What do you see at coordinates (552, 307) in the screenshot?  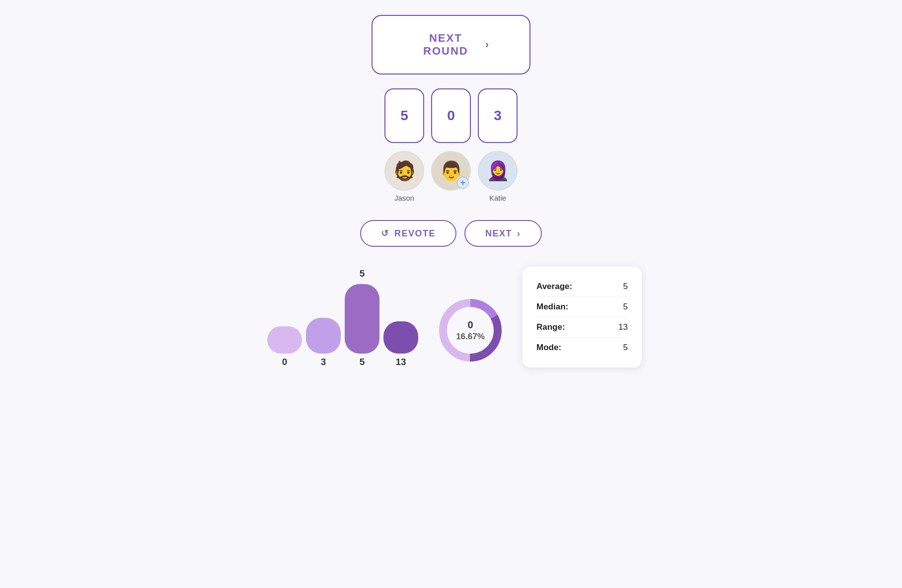 I see `stats-median-key: Median:` at bounding box center [552, 307].